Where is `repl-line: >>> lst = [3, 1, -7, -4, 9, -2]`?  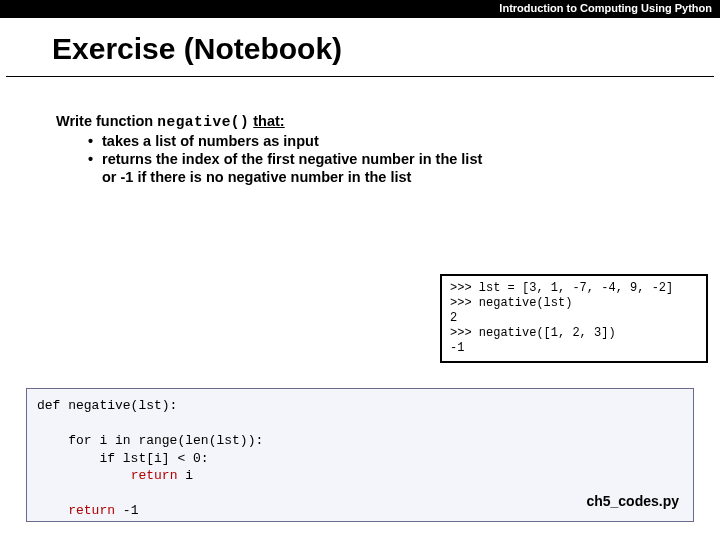
repl-line: >>> lst = [3, 1, -7, -4, 9, -2] is located at coordinates (562, 288).